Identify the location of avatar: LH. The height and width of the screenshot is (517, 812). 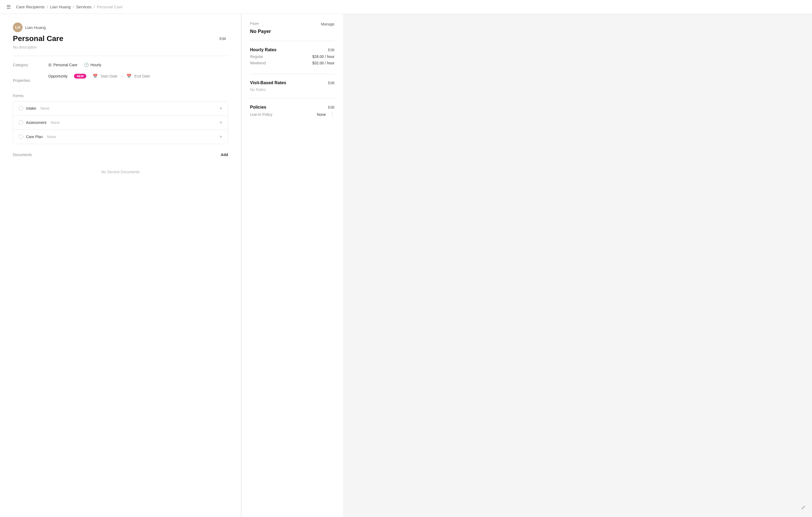
(18, 27).